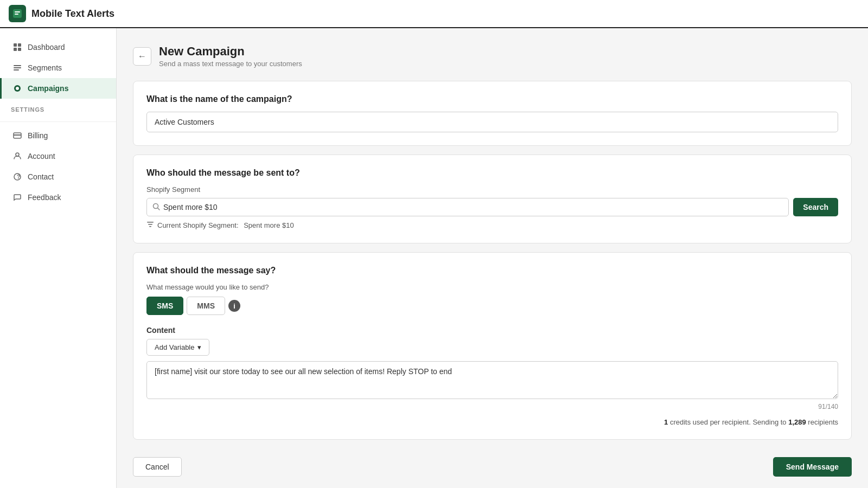 This screenshot has width=868, height=488. I want to click on sidebar-divider, so click(58, 121).